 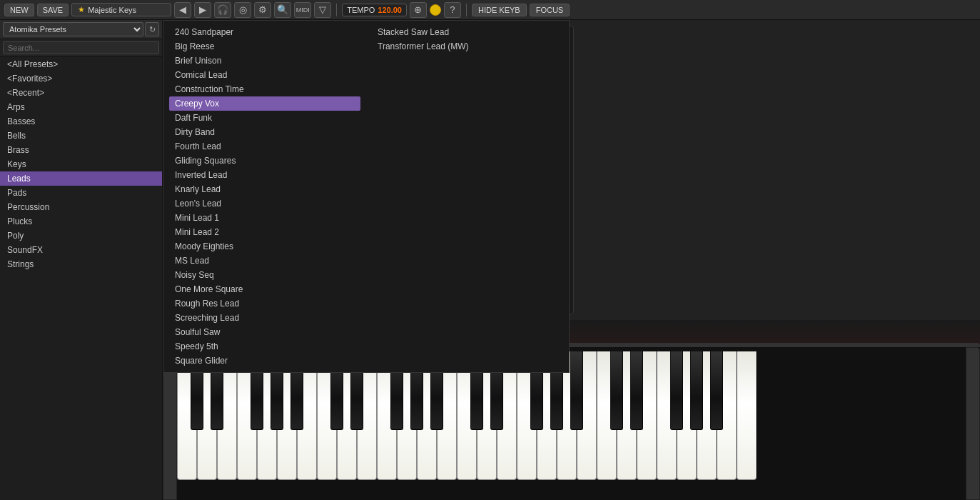 What do you see at coordinates (203, 10) in the screenshot?
I see `next-preset-button: ▶` at bounding box center [203, 10].